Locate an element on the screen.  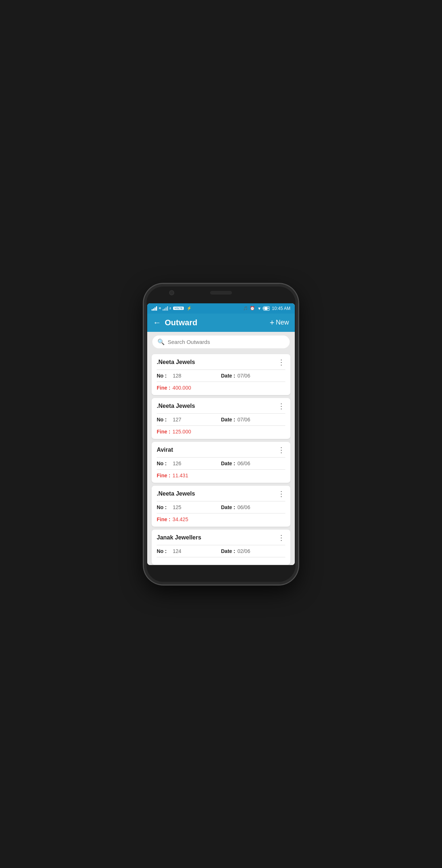
r2-label: 2 is located at coordinates (170, 308).